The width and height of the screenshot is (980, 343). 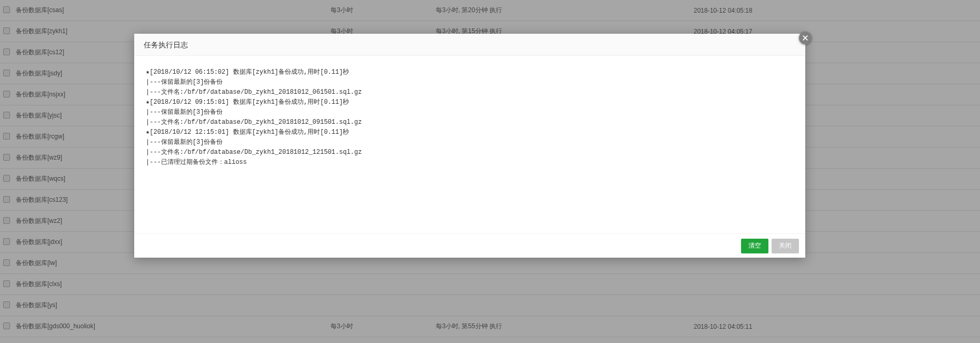 I want to click on close-icon, so click(x=805, y=38).